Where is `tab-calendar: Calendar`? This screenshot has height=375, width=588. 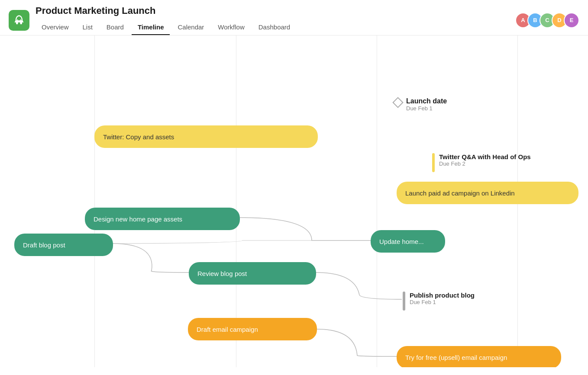
tab-calendar: Calendar is located at coordinates (191, 28).